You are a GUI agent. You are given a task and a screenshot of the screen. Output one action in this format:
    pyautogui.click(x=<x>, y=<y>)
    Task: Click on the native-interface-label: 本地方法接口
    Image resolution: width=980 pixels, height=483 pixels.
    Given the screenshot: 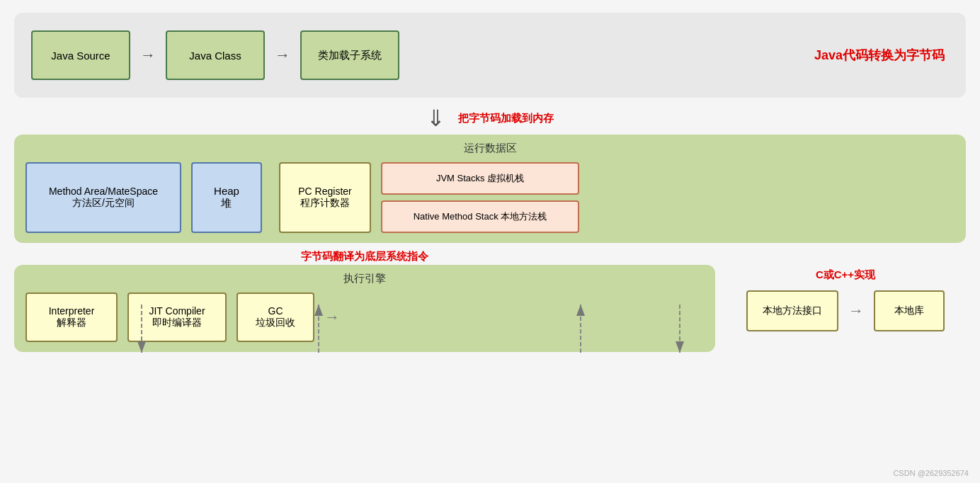 What is the action you would take?
    pyautogui.click(x=792, y=311)
    